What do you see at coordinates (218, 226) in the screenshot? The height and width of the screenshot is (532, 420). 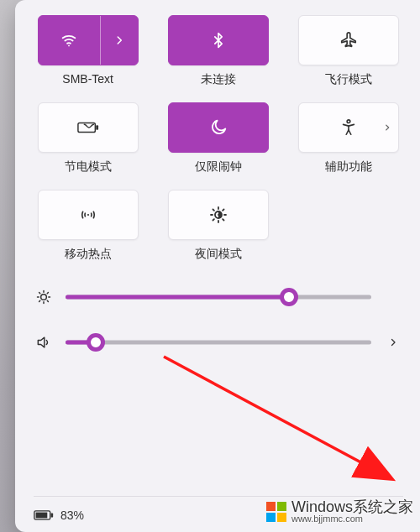 I see `tile-wrap-night-light: 夜间模式` at bounding box center [218, 226].